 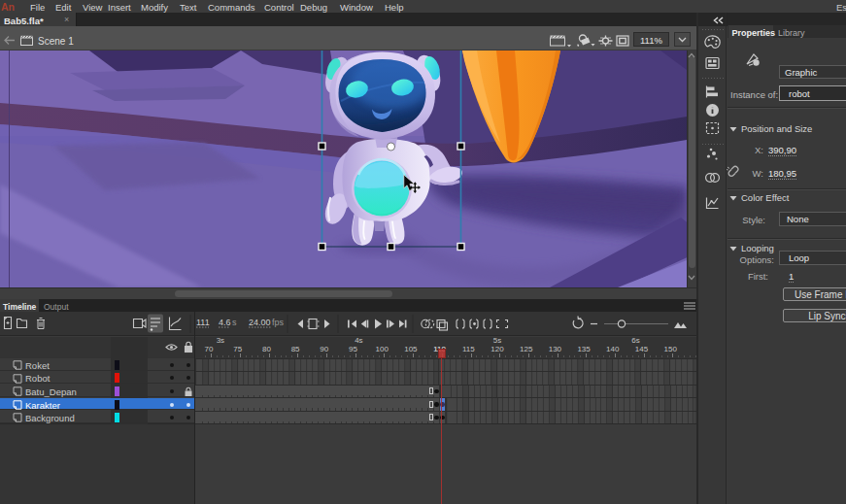 What do you see at coordinates (203, 322) in the screenshot?
I see `svg-text: 111` at bounding box center [203, 322].